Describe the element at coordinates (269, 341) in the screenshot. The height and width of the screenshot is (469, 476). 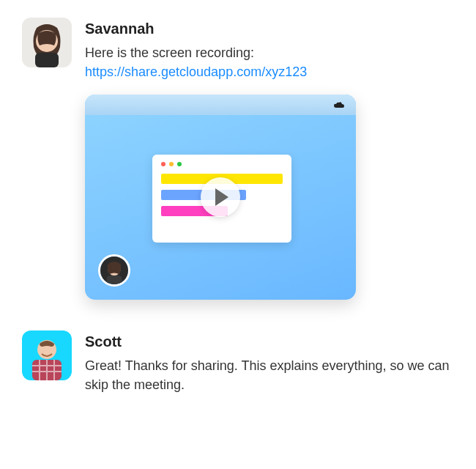
I see `sender-name: Scott` at that location.